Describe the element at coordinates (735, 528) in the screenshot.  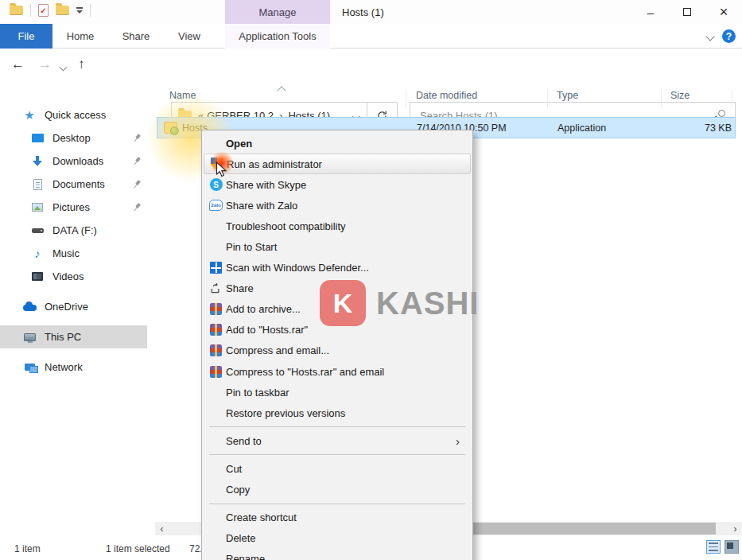
I see `scroll-right-icon: ›` at that location.